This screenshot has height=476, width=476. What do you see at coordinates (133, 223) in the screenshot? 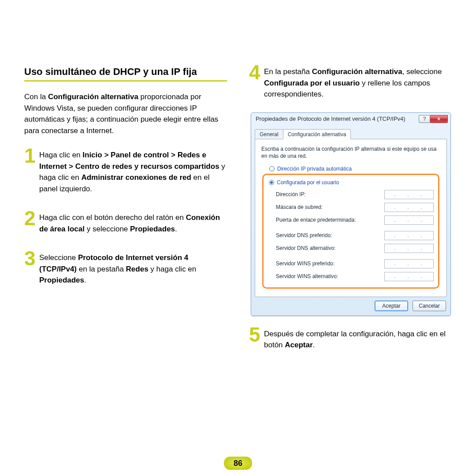
I see `step-body: Haga clic con el botón derecho del ratón…` at bounding box center [133, 223].